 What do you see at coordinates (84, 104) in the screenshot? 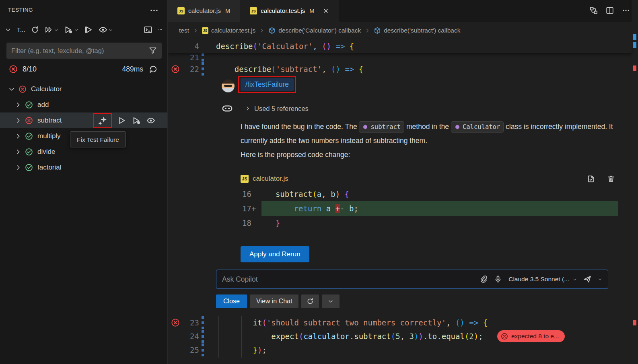
I see `test-item-add: add` at bounding box center [84, 104].